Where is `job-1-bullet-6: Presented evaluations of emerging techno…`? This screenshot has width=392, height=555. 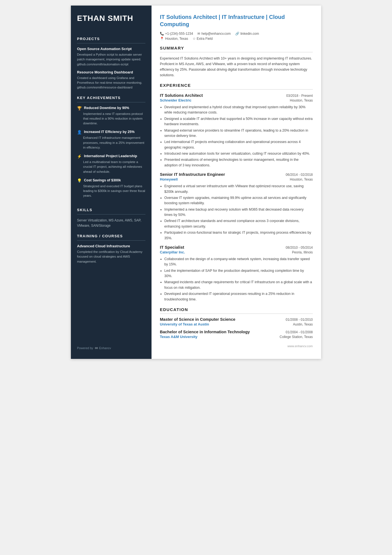 job-1-bullet-6: Presented evaluations of emerging techno… is located at coordinates (239, 162).